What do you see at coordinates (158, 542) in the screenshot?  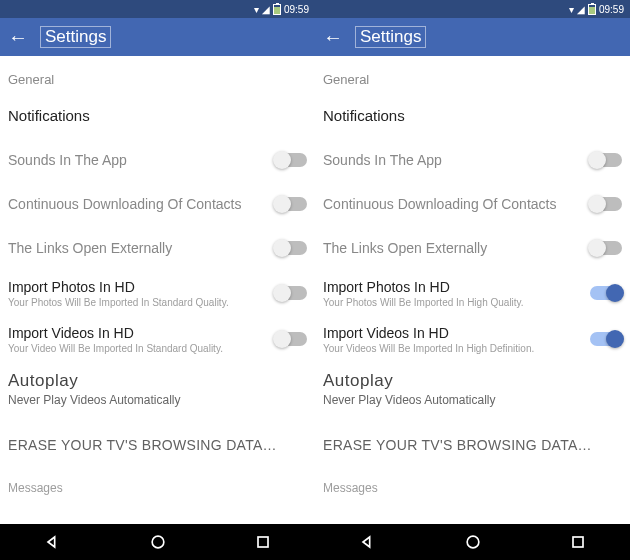 I see `nav-home-button` at bounding box center [158, 542].